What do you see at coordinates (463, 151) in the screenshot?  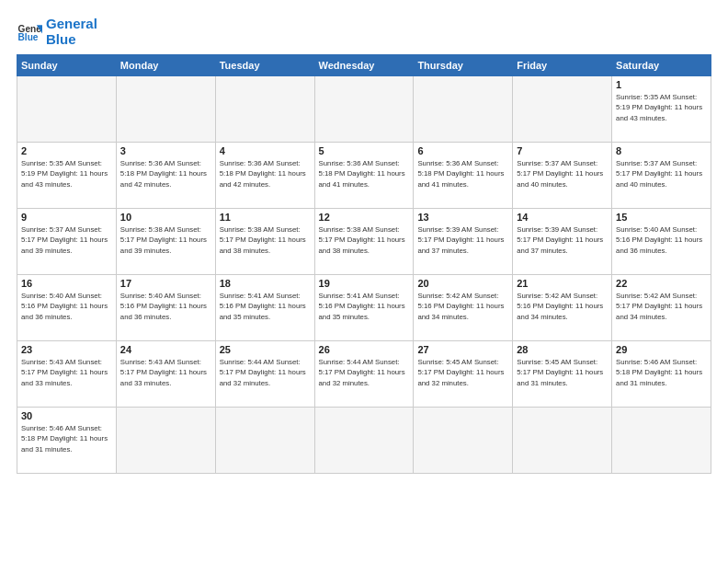 I see `day-number: 6` at bounding box center [463, 151].